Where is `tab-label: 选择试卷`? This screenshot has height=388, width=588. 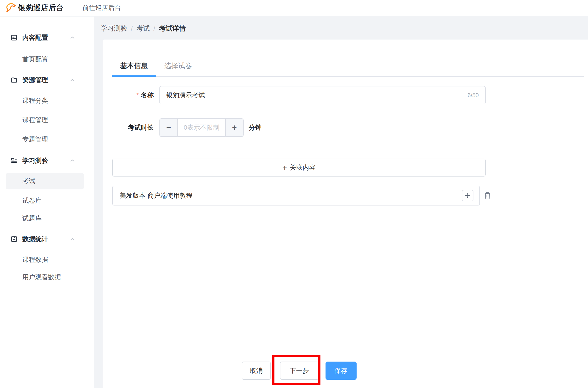
tab-label: 选择试卷 is located at coordinates (178, 66).